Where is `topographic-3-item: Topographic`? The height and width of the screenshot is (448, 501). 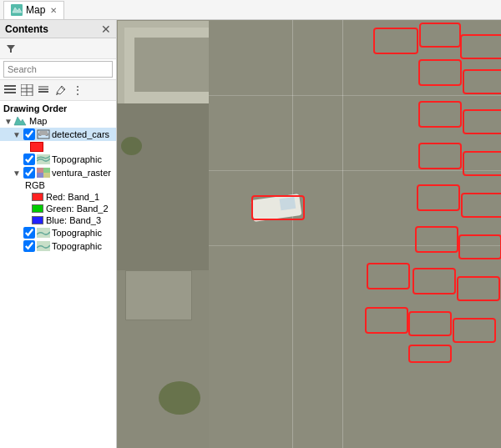
topographic-3-item: Topographic is located at coordinates (58, 246).